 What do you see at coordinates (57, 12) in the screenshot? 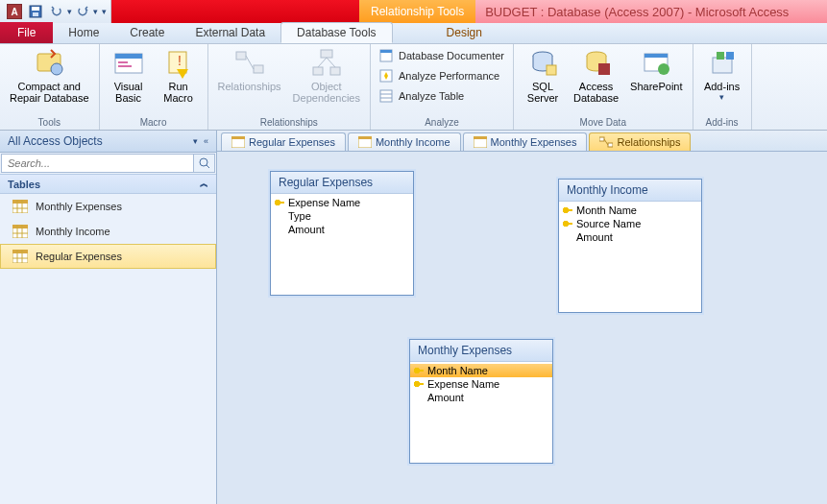
I see `undo-icon` at bounding box center [57, 12].